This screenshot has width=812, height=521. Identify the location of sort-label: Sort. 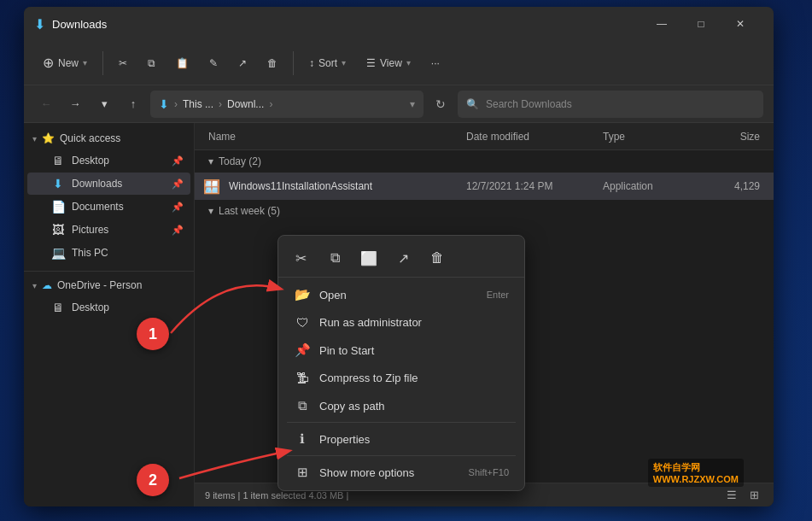
(328, 63).